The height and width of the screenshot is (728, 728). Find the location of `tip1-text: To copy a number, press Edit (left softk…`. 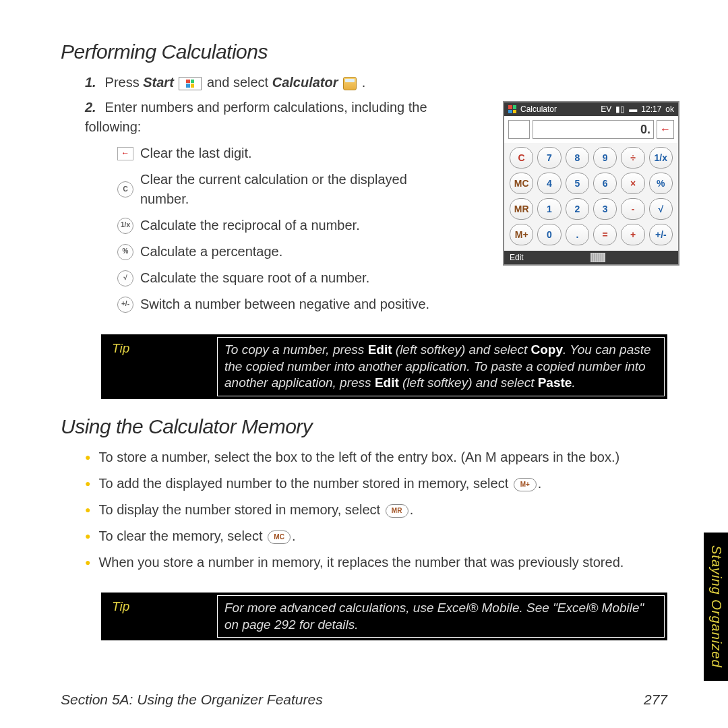

tip1-text: To copy a number, press Edit (left softk… is located at coordinates (441, 367).